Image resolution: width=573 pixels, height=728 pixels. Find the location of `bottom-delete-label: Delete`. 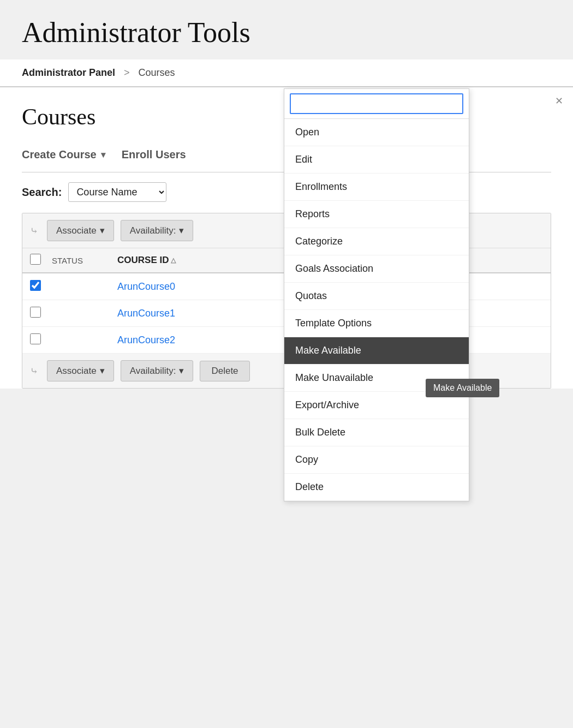

bottom-delete-label: Delete is located at coordinates (225, 371).